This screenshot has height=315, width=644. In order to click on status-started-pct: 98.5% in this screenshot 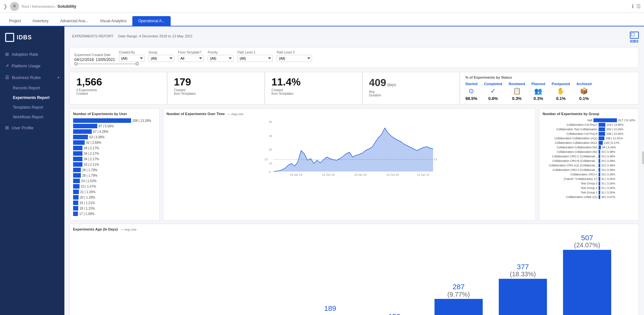, I will do `click(471, 99)`.